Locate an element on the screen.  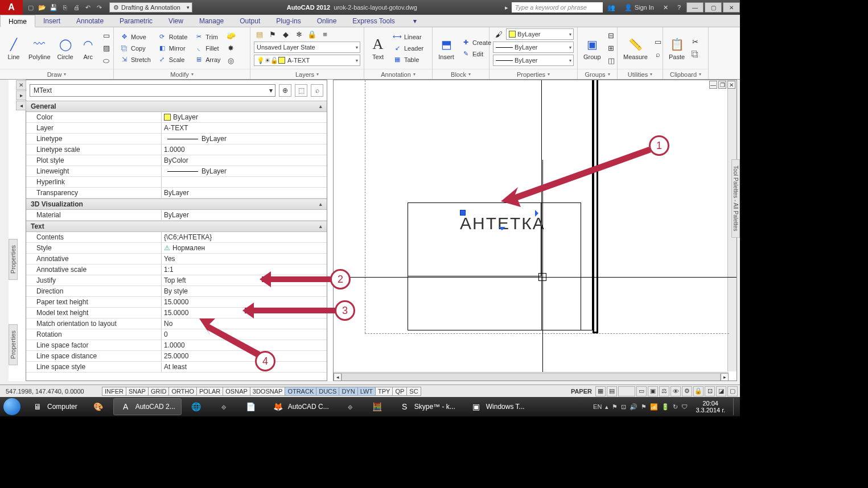
title-expand-icon: ▸ is located at coordinates (507, 8).